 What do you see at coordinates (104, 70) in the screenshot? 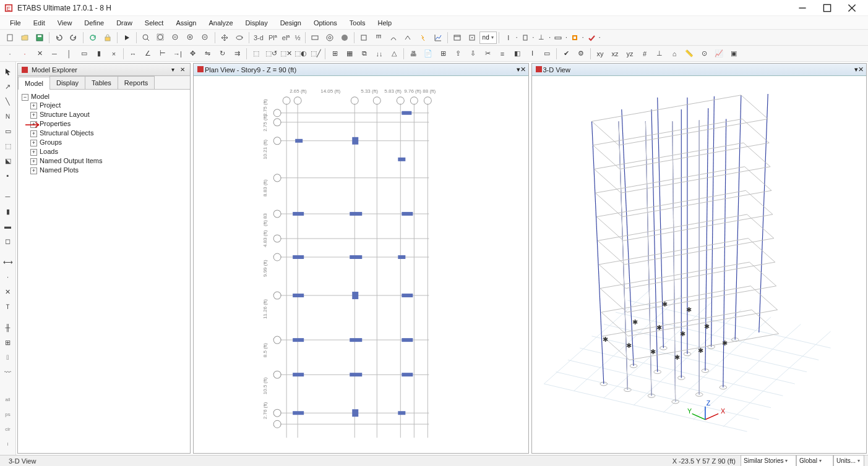
I see `model-explorer-header: Model Explorer ▾ ✕` at bounding box center [104, 70].